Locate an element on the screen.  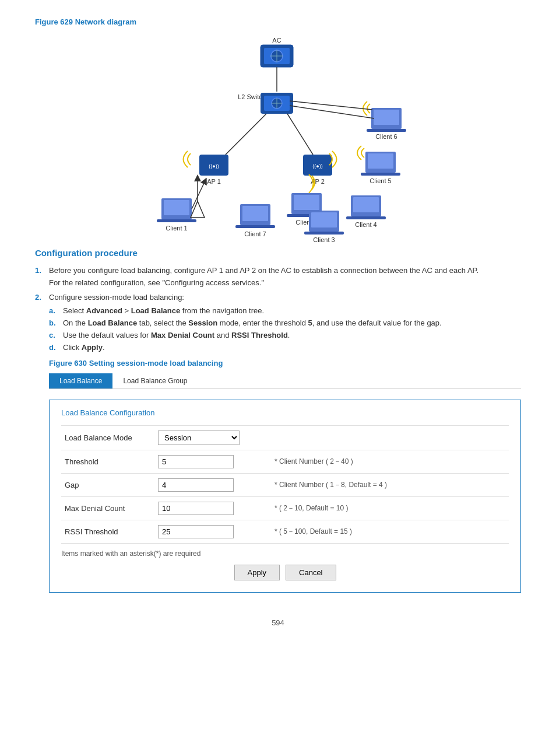
substep-d: Click Apply. is located at coordinates (285, 348).